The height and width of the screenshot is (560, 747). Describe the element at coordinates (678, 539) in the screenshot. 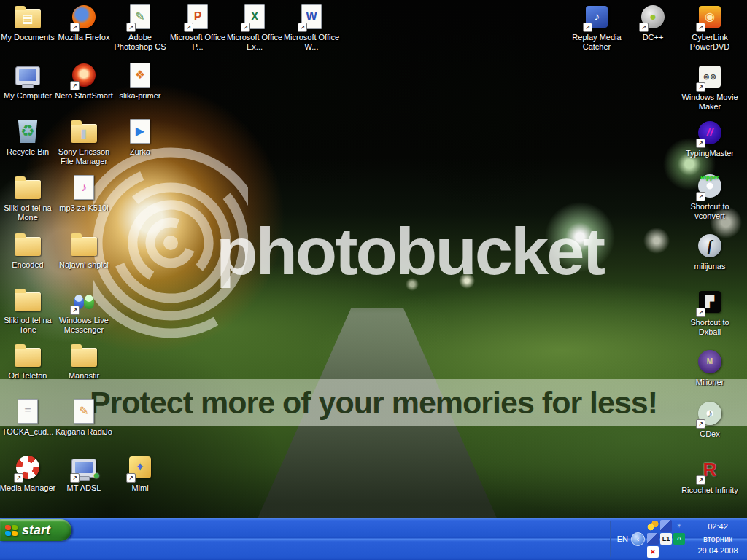

I see `system-tray: EN ‹ ✶L1‹›✖ 02:42 вторник 29.04.2008` at that location.